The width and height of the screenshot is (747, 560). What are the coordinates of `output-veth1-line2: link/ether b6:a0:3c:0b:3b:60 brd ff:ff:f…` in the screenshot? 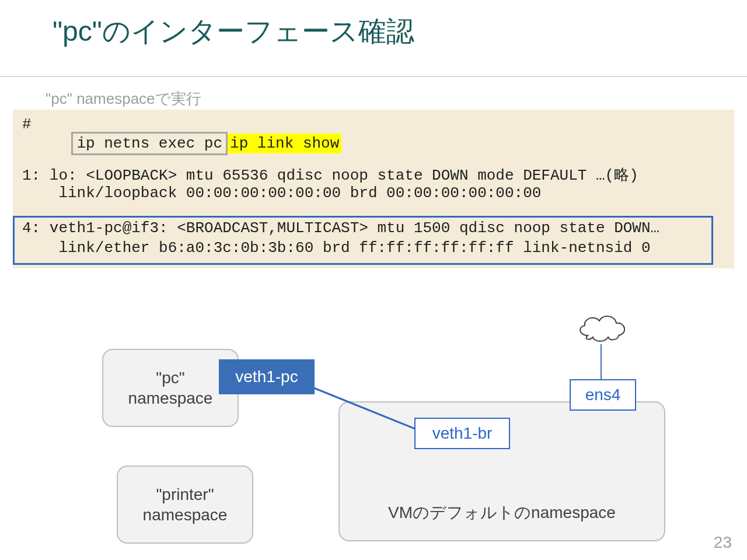 It's located at (336, 248).